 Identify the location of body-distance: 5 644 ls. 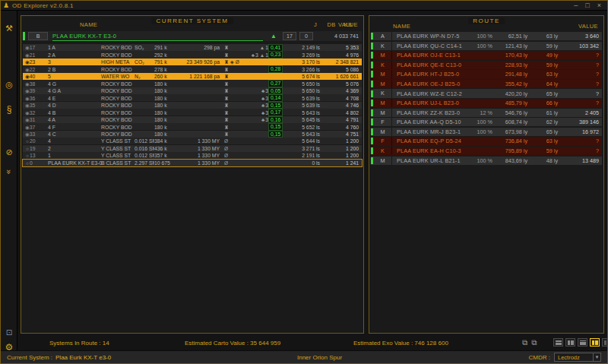
(307, 141).